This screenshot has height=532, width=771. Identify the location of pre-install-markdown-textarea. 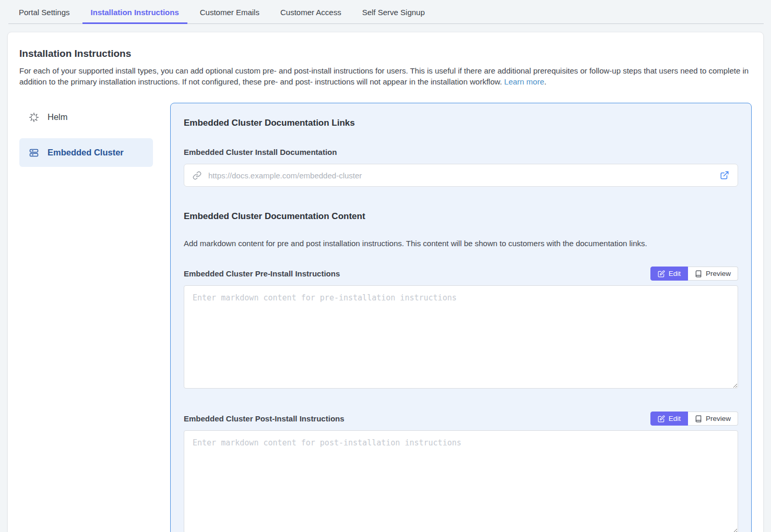
(461, 337).